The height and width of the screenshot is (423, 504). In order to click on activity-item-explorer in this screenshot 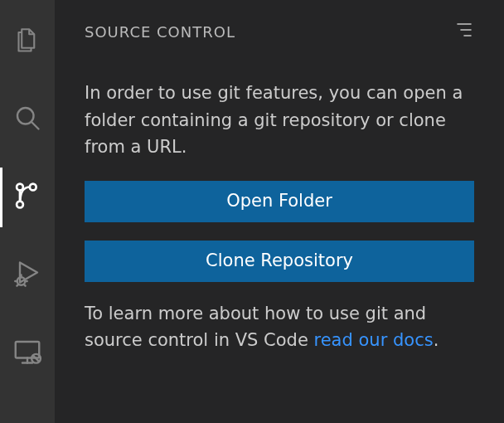, I will do `click(27, 41)`.